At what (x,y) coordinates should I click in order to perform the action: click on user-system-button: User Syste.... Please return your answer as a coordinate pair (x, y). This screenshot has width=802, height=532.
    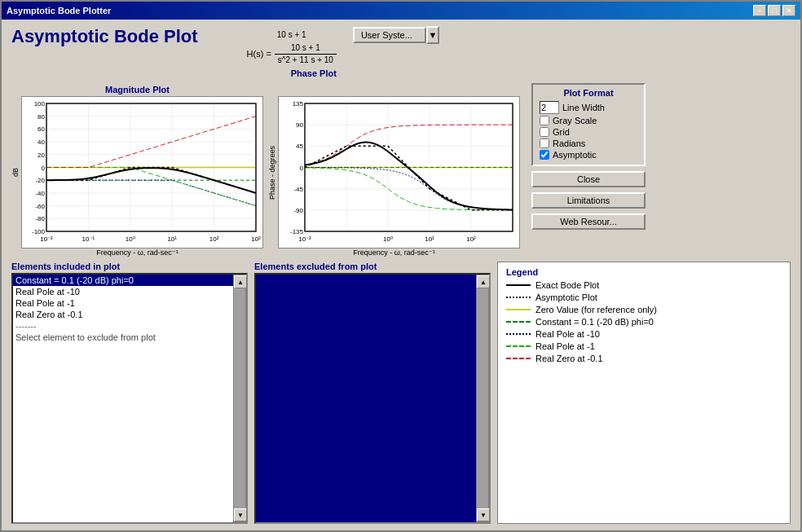
    Looking at the image, I should click on (390, 35).